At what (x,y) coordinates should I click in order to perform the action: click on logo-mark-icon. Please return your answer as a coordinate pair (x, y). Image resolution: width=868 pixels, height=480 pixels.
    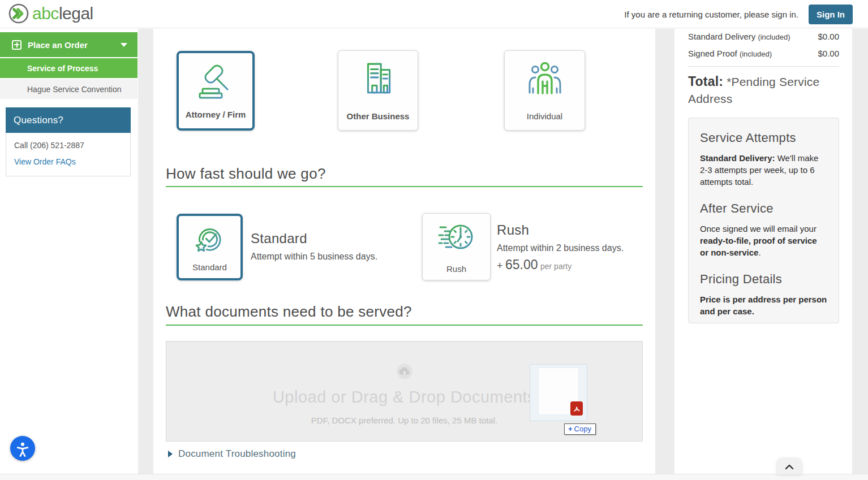
    Looking at the image, I should click on (19, 14).